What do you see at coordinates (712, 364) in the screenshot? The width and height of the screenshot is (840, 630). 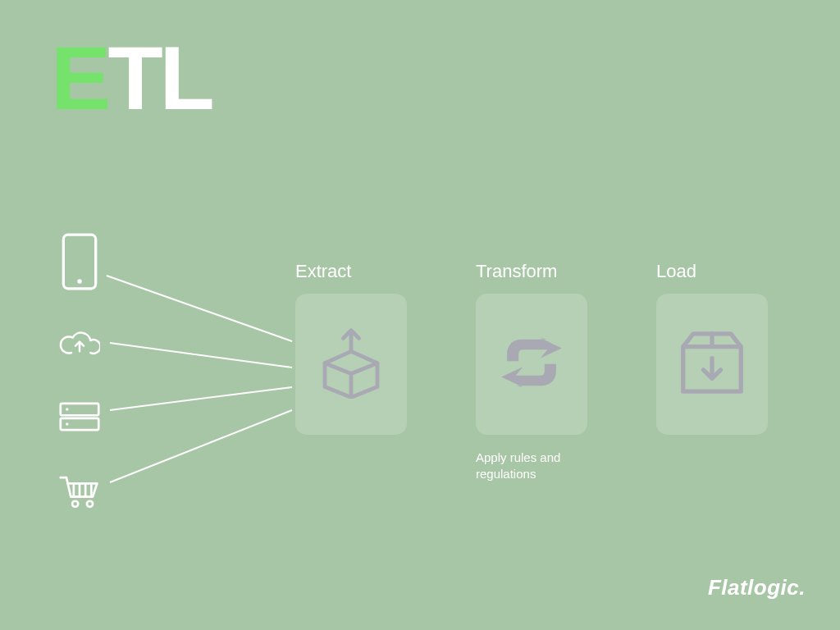 I see `step-card-load` at bounding box center [712, 364].